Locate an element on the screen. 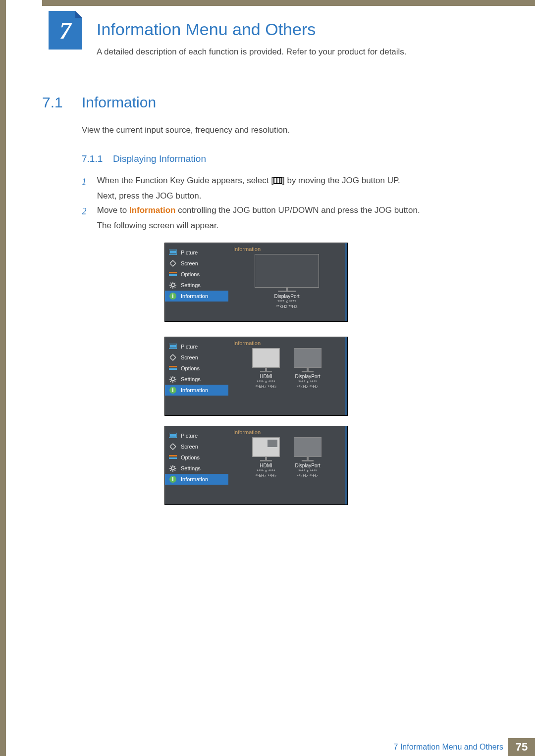  subsection-number: 7.1.1 is located at coordinates (92, 159).